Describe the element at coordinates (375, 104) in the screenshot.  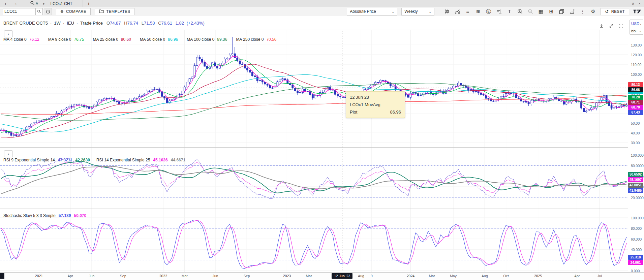
I see `crosshair-tooltip: 12 Jun 23 LCOc1 MovAvg Plot 86.96` at that location.